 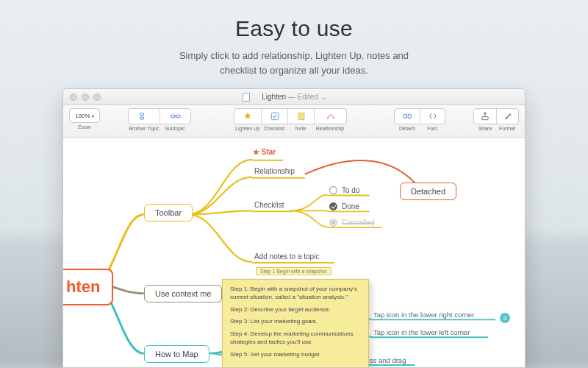 What do you see at coordinates (485, 116) in the screenshot?
I see `share-button` at bounding box center [485, 116].